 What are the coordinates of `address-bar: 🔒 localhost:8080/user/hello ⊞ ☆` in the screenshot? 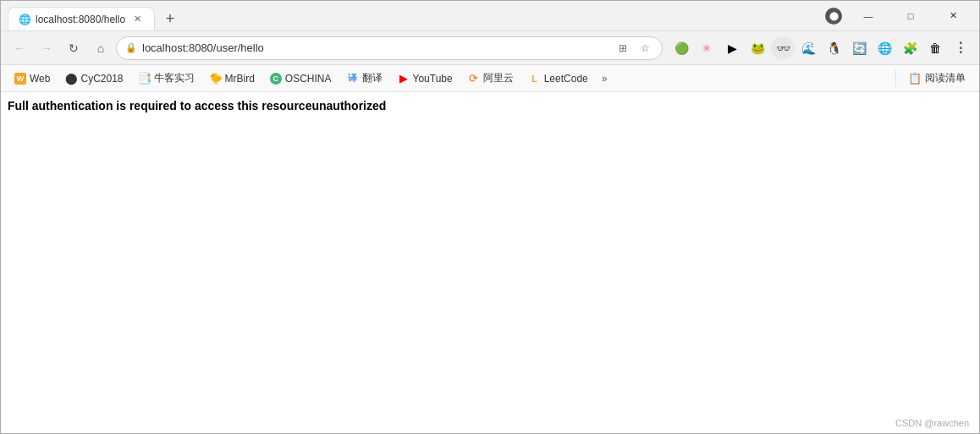 It's located at (389, 48).